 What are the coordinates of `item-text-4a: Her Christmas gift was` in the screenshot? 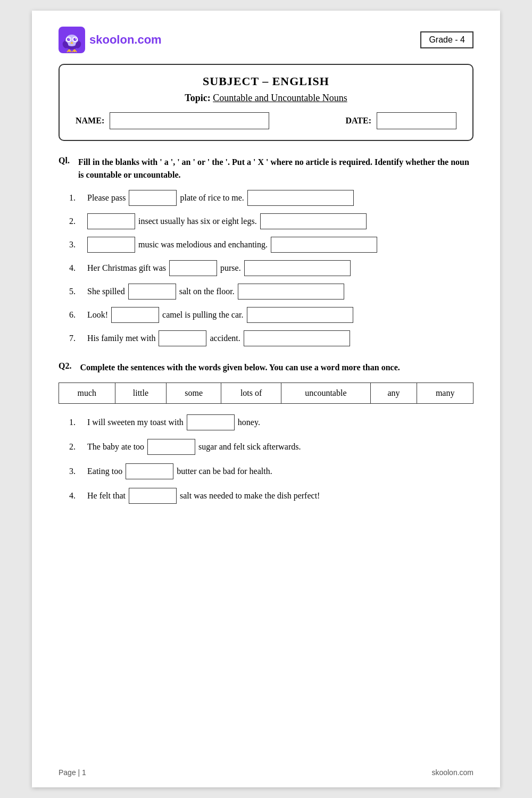 It's located at (127, 268).